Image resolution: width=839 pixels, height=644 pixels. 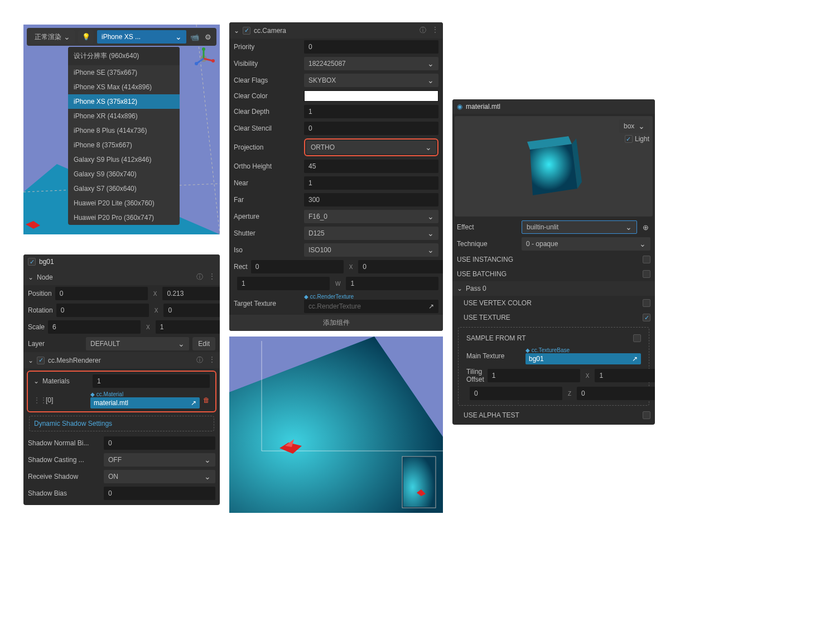 I want to click on technique-select: 0 - opaque, so click(x=586, y=244).